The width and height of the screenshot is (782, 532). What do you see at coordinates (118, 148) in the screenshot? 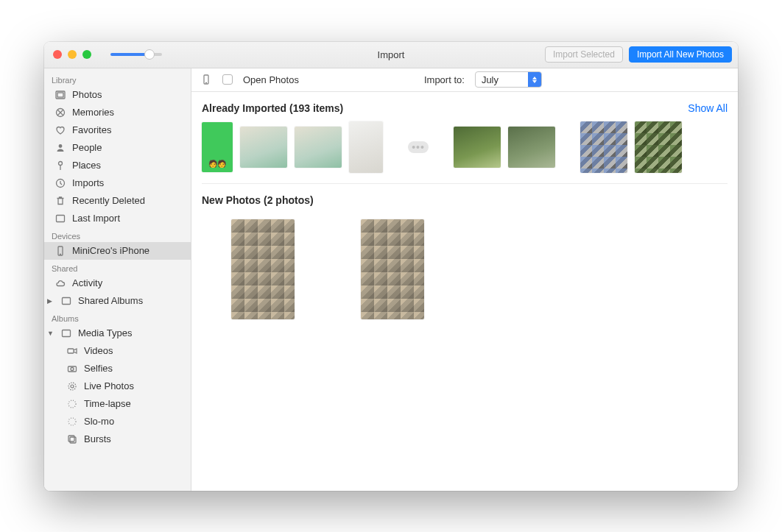
I see `sidebar-item-people: People` at bounding box center [118, 148].